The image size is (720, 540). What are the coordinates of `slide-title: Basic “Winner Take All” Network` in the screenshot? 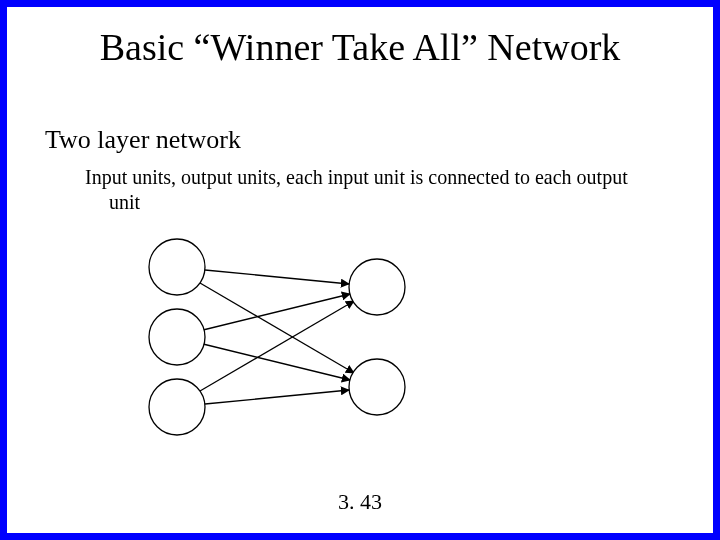 It's located at (360, 47).